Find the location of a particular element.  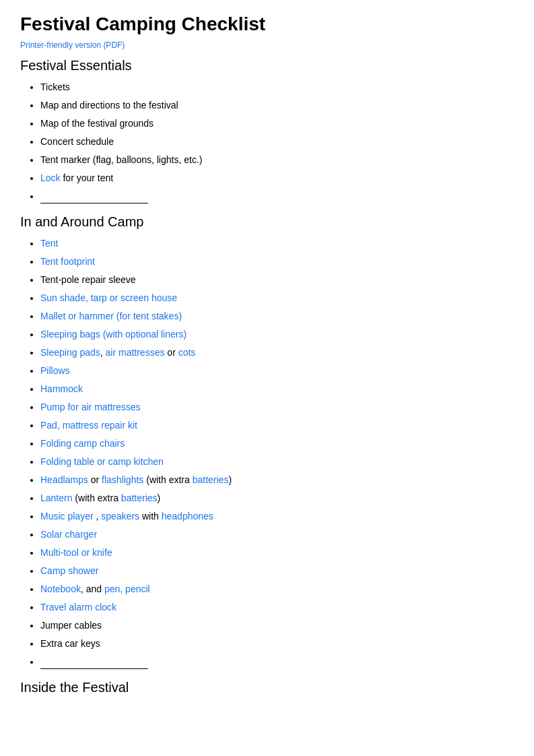

checklist-text: , and is located at coordinates (93, 589).